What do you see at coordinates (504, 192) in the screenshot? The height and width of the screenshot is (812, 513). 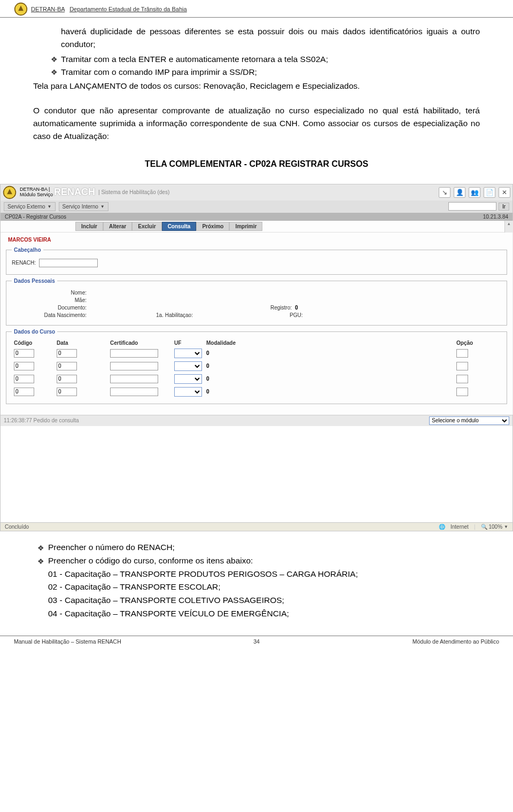 I see `topbar-icon-5: ✕` at bounding box center [504, 192].